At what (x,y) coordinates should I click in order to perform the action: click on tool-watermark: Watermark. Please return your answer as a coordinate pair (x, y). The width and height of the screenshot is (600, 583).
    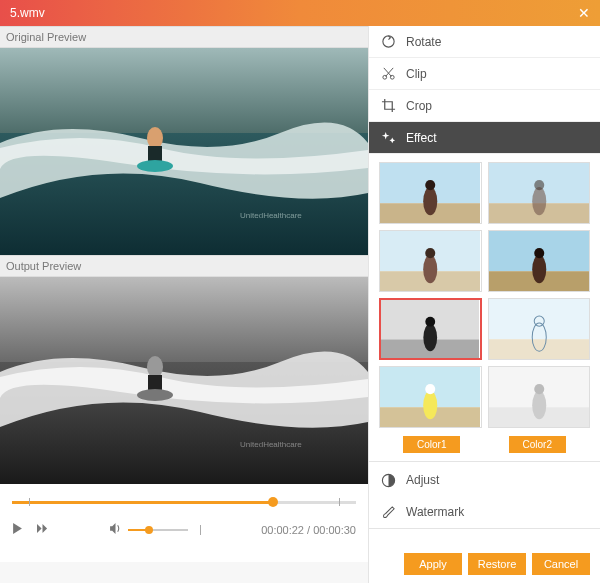
    Looking at the image, I should click on (484, 512).